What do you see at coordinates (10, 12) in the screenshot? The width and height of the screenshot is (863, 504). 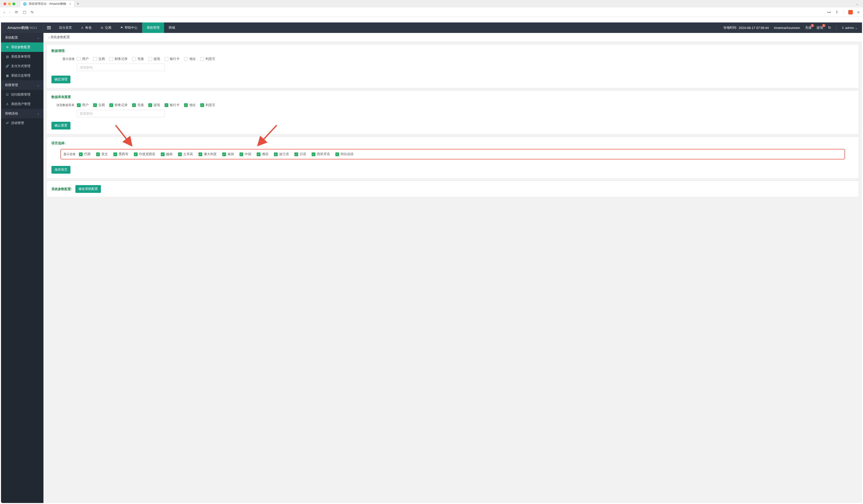 I see `nav-forward-icon: ›` at bounding box center [10, 12].